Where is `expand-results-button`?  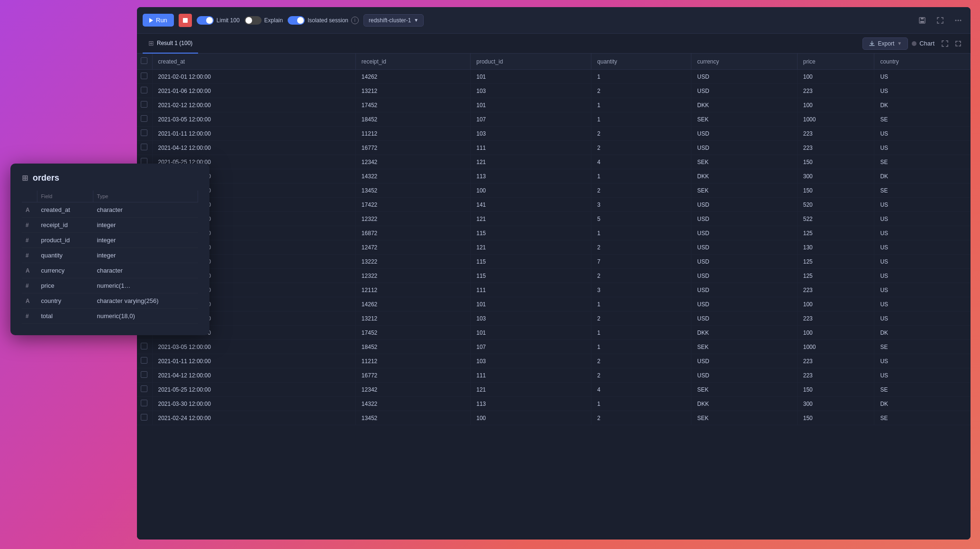 expand-results-button is located at coordinates (945, 44).